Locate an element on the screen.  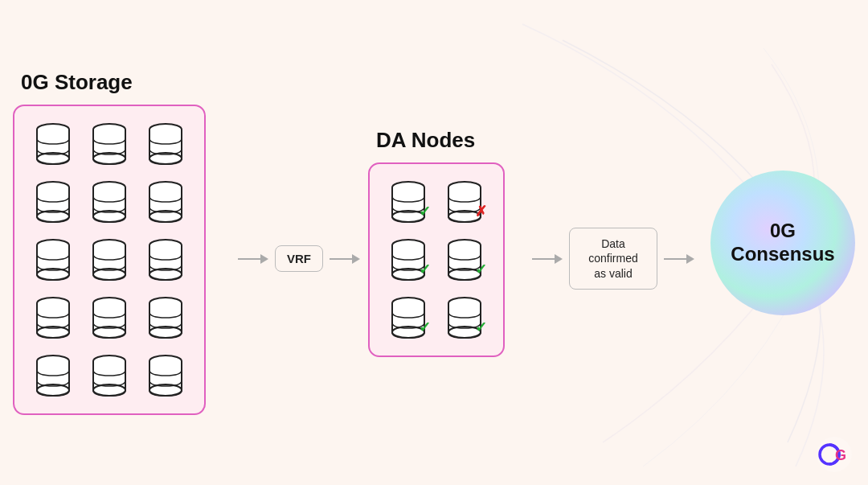
consensus-text-line1: 0G is located at coordinates (783, 232).